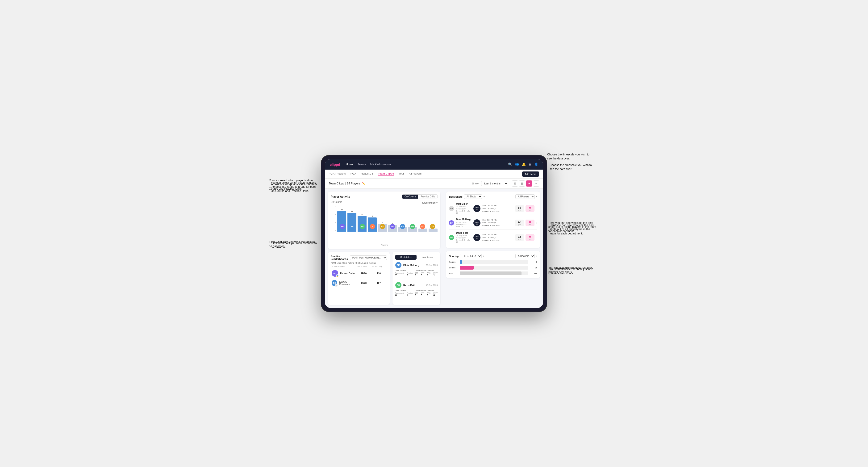  I want to click on shot-details-matt: Shot Dist: 67 ydsStart Lie: RoughEnd Lie…, so click(498, 208).